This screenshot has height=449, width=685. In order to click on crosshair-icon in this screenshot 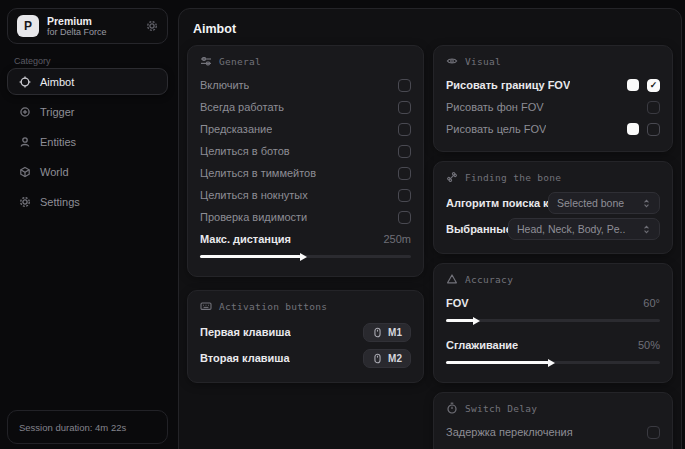, I will do `click(25, 82)`.